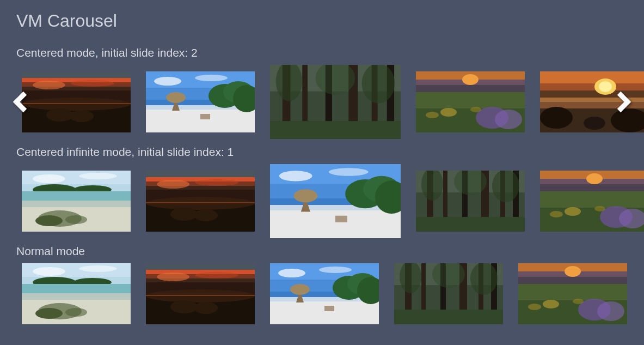 The image size is (644, 345). What do you see at coordinates (322, 53) in the screenshot?
I see `carousel-title: Centered mode, initial slide index: 2` at bounding box center [322, 53].